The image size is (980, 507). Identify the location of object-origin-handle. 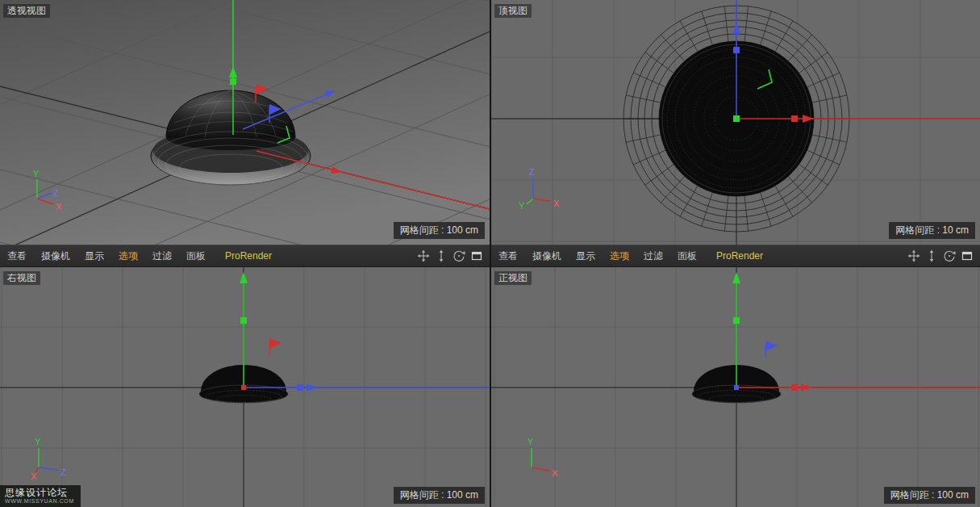
(736, 119).